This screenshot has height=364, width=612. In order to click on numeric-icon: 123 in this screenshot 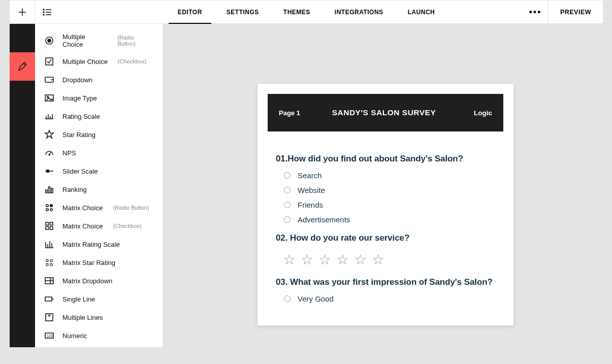, I will do `click(49, 336)`.